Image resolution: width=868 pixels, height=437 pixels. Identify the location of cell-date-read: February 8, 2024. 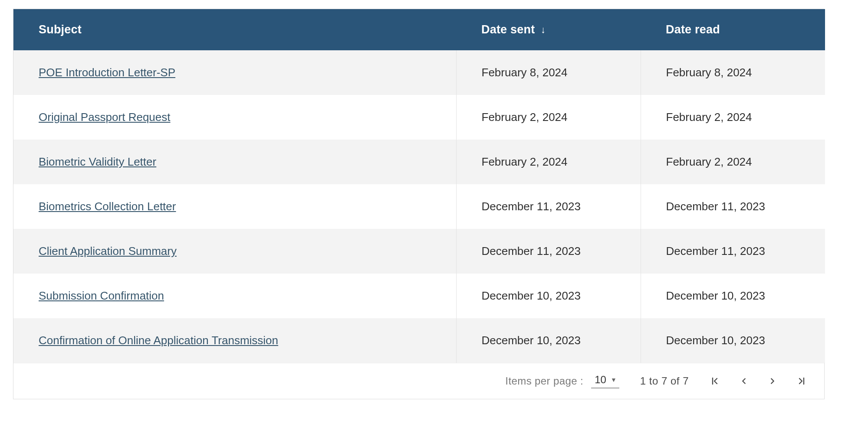
(733, 73).